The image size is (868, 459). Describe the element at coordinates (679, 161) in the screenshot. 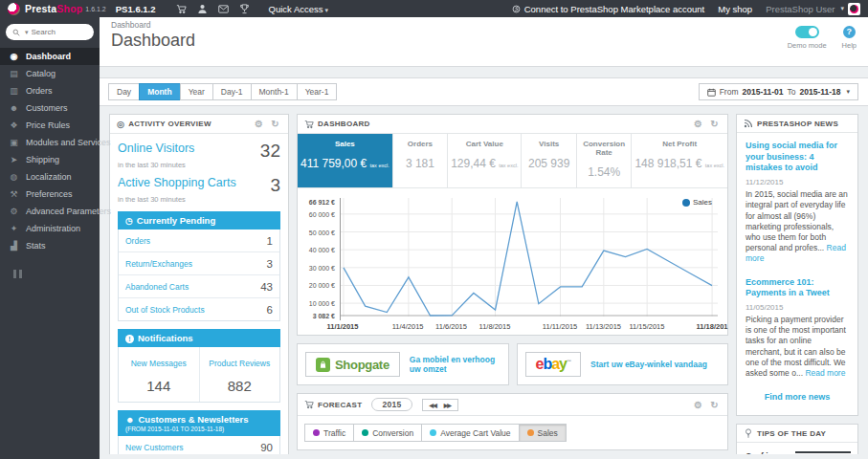

I see `kpi-net-profit: Net Profit148 918,51 € tax excl.` at that location.